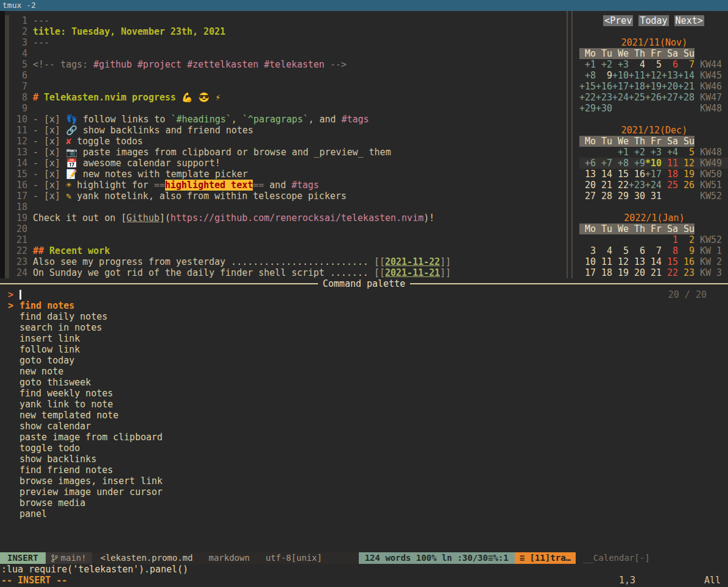 Image resolution: width=728 pixels, height=587 pixels. Describe the element at coordinates (637, 163) in the screenshot. I see `calendar-day: +9` at that location.